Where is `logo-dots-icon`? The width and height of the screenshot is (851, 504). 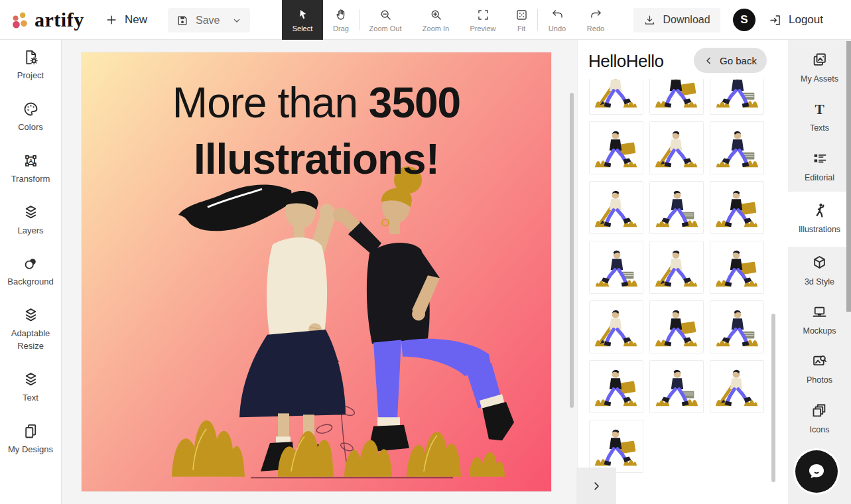 logo-dots-icon is located at coordinates (19, 20).